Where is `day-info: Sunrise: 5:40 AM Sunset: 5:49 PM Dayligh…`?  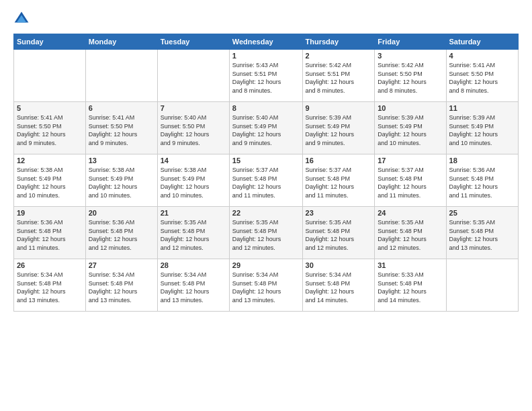 day-info: Sunrise: 5:40 AM Sunset: 5:49 PM Dayligh… is located at coordinates (266, 130).